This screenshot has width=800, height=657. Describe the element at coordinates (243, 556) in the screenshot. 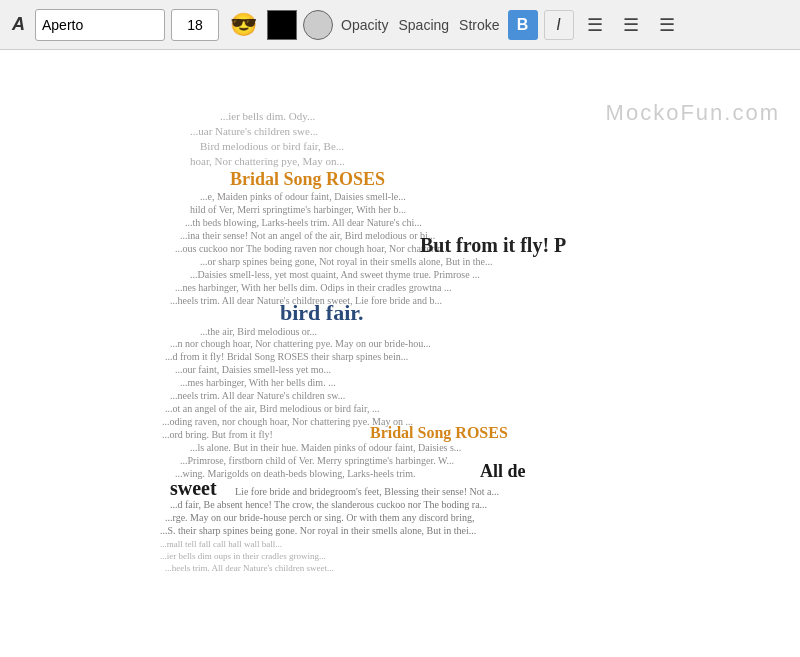

I see `svg-text:...ier bells dim oups in their: ...ier bells dim oups in their cradles g…` at that location.